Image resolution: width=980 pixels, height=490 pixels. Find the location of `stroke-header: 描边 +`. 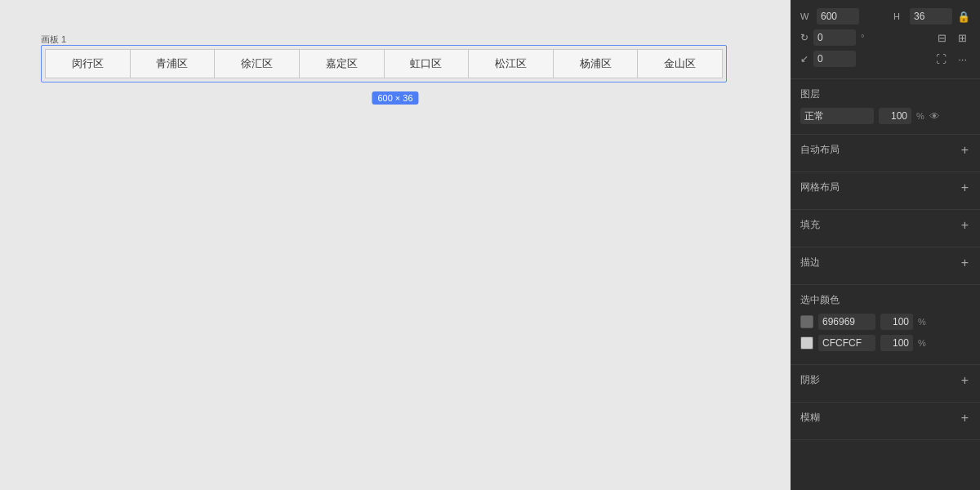

stroke-header: 描边 + is located at coordinates (885, 263).